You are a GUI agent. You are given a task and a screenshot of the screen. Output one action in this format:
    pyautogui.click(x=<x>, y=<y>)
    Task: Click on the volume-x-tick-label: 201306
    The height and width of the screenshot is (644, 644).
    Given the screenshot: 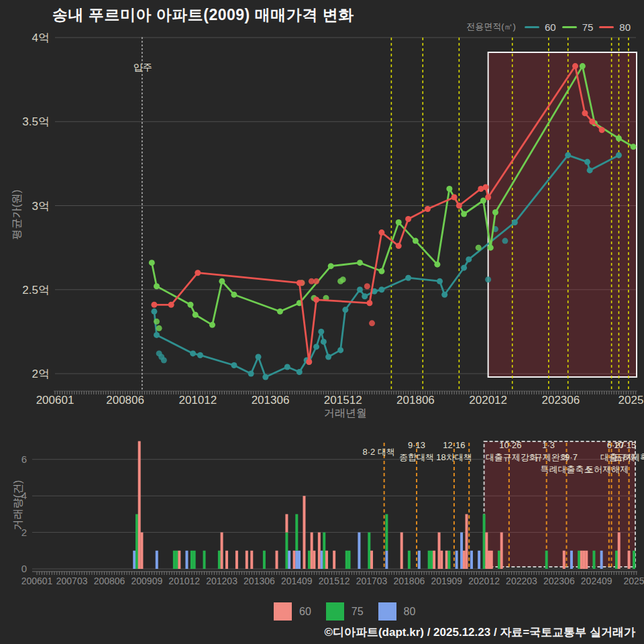 What is the action you would take?
    pyautogui.click(x=259, y=581)
    